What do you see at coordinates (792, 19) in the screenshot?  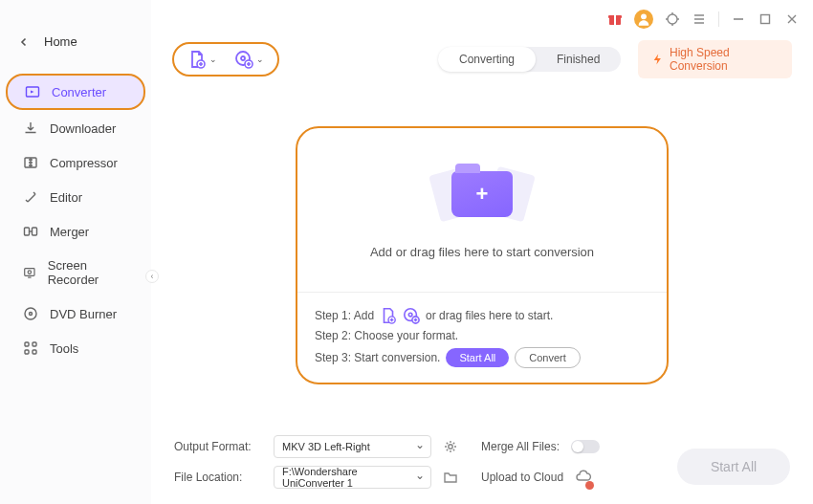 I see `close-icon` at bounding box center [792, 19].